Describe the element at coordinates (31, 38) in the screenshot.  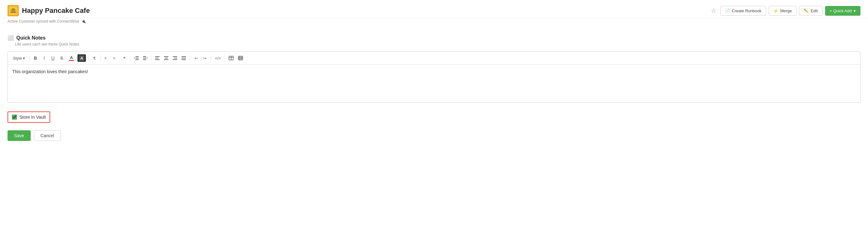
I see `section-title: Quick Notes` at that location.